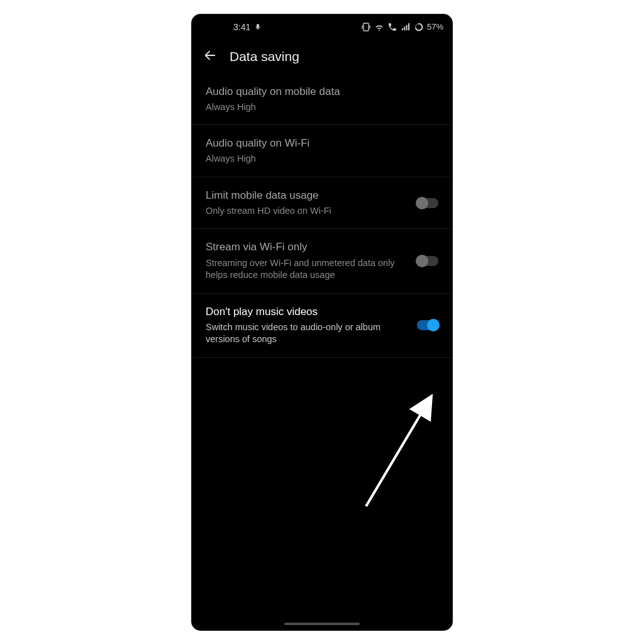 The height and width of the screenshot is (644, 644). Describe the element at coordinates (248, 27) in the screenshot. I see `status-left: 3:41` at that location.